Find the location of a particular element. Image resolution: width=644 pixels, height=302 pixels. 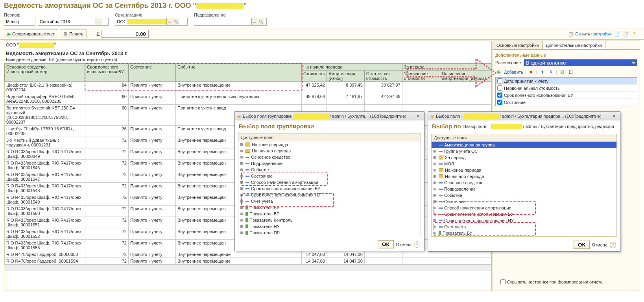

generate-button: ▶ Сформировать отчет is located at coordinates (31, 34).